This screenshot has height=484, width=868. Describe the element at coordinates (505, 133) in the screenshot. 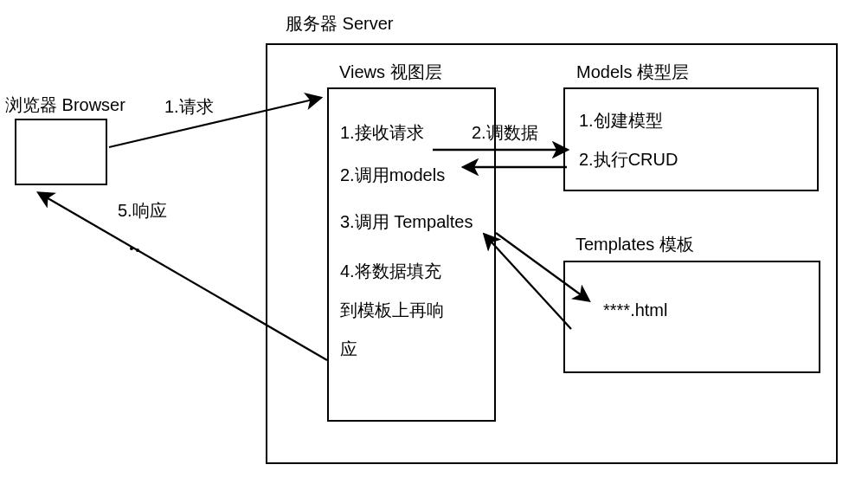

I see `arrow-data-label: 2.调数据` at that location.